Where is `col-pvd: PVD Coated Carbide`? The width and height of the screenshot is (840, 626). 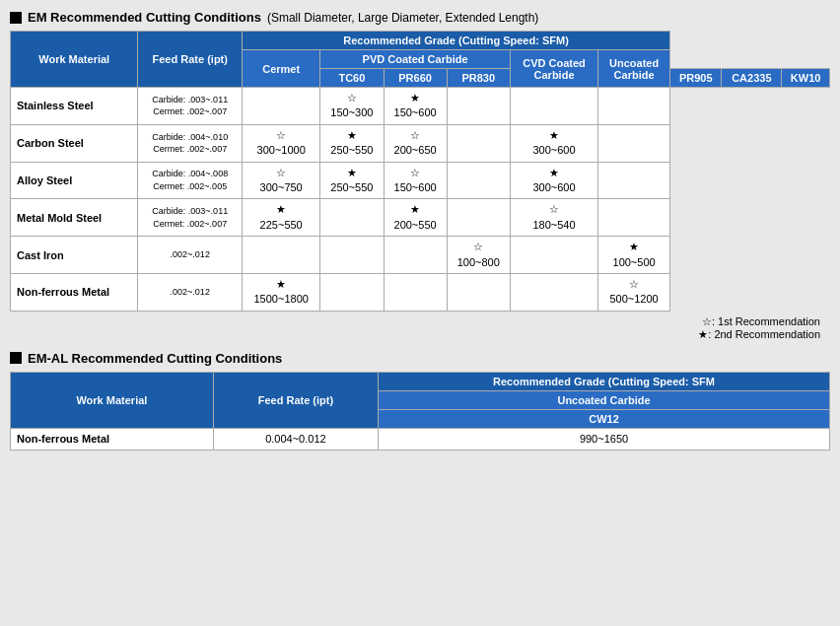
col-pvd: PVD Coated Carbide is located at coordinates (416, 59).